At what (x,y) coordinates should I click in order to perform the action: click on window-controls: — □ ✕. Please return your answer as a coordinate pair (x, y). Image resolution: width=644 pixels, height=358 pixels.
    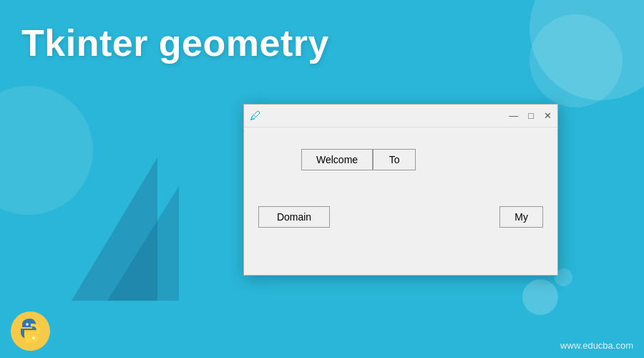
    Looking at the image, I should click on (530, 116).